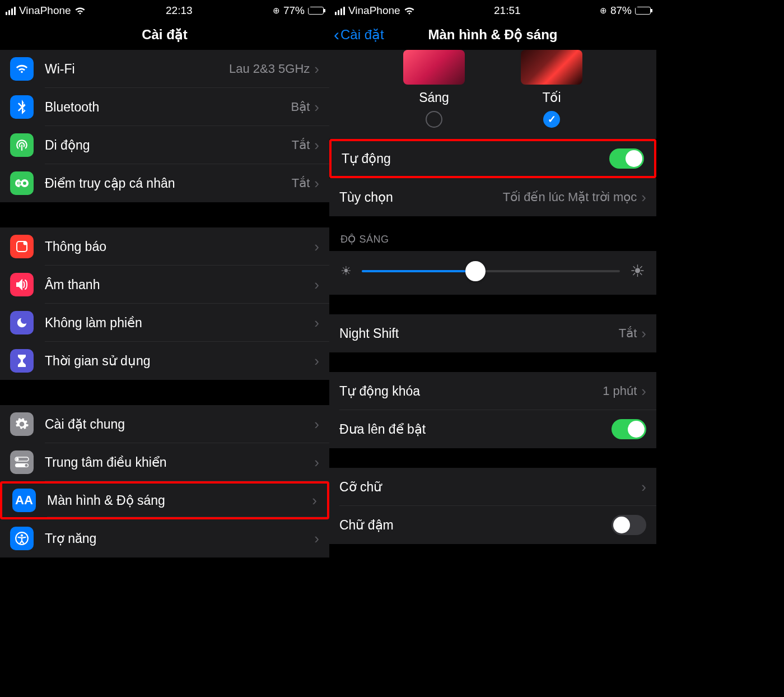  What do you see at coordinates (165, 10) in the screenshot?
I see `status-bar: VinaPhone 22:13 ⊕ 77%` at bounding box center [165, 10].